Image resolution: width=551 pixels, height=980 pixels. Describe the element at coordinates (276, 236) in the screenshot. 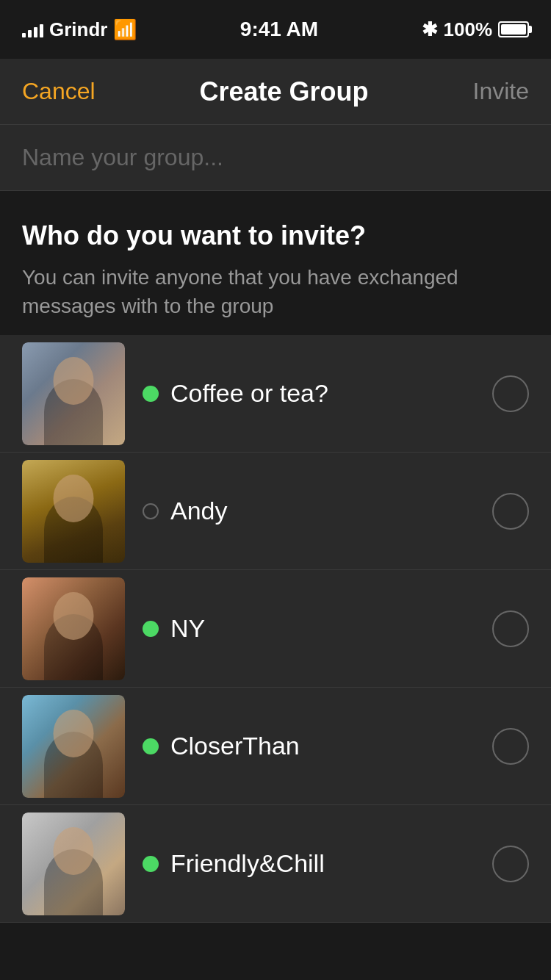

I see `invite-section-title: Who do you want to invite?` at that location.